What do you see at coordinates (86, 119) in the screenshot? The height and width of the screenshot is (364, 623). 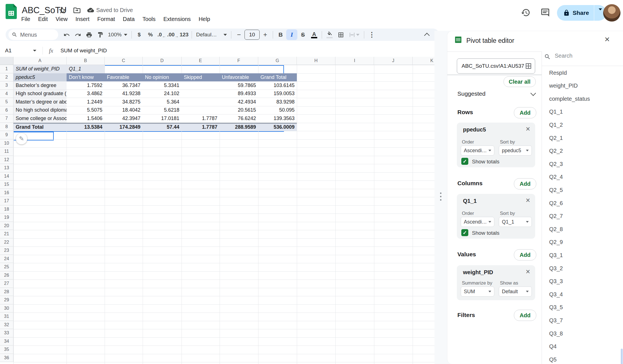 I see `cell-B7: 1.5406` at bounding box center [86, 119].